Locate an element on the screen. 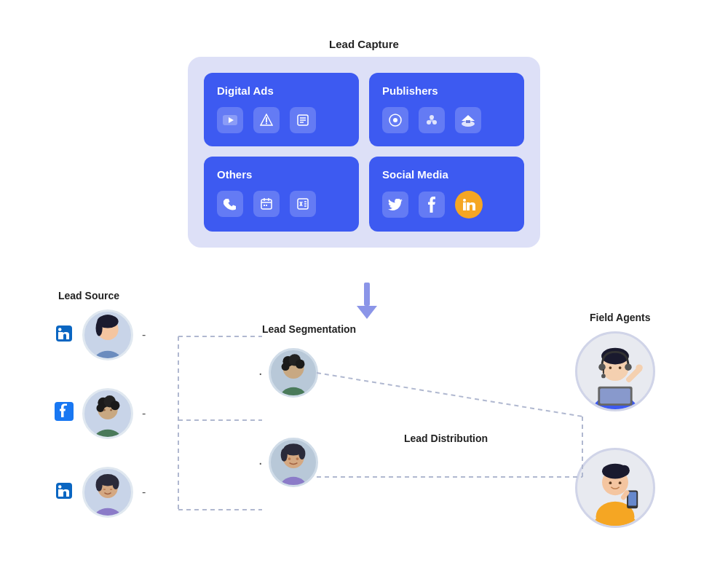 The height and width of the screenshot is (584, 728). seg-item-2: · is located at coordinates (288, 462).